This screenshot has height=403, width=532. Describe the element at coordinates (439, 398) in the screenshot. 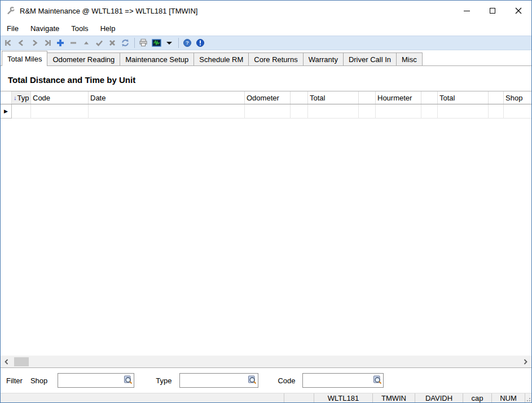

I see `status-user: DAVIDH` at that location.